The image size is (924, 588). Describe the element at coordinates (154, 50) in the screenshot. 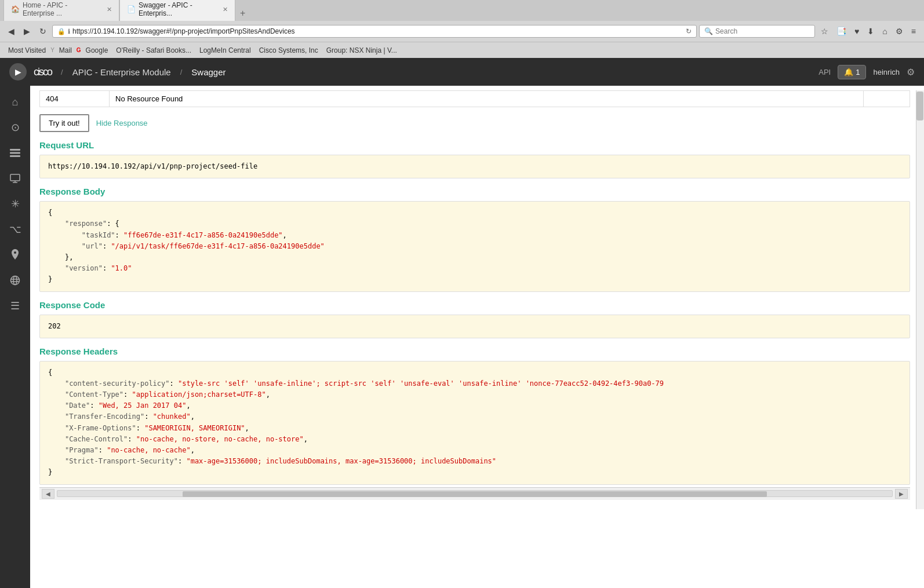

I see `bookmark-oreilly: O'Reilly - Safari Books...` at that location.